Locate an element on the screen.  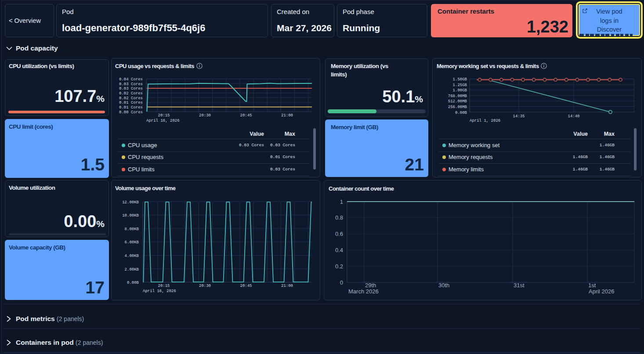
svg-text: 0.8 is located at coordinates (339, 218).